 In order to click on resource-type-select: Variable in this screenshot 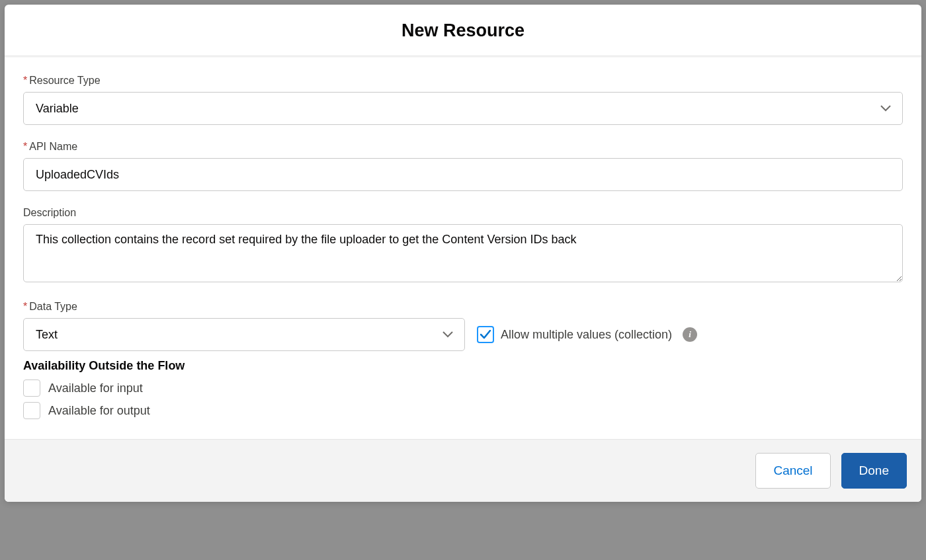, I will do `click(463, 108)`.